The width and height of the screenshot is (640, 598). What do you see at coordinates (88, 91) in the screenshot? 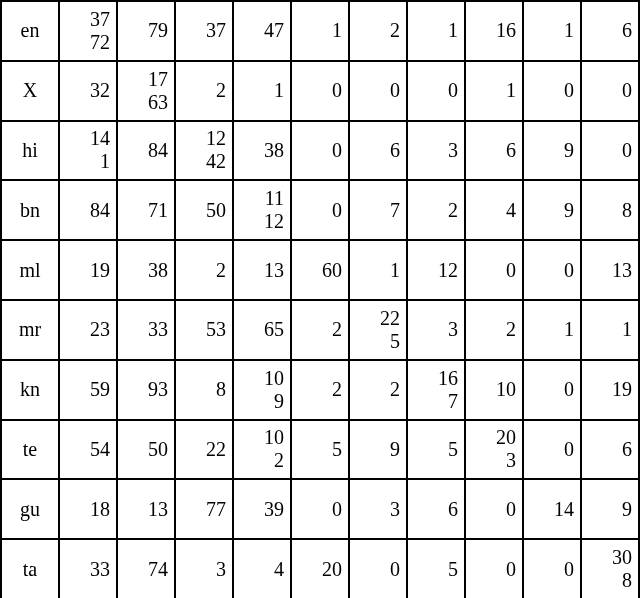
I see `cell: 32` at bounding box center [88, 91].